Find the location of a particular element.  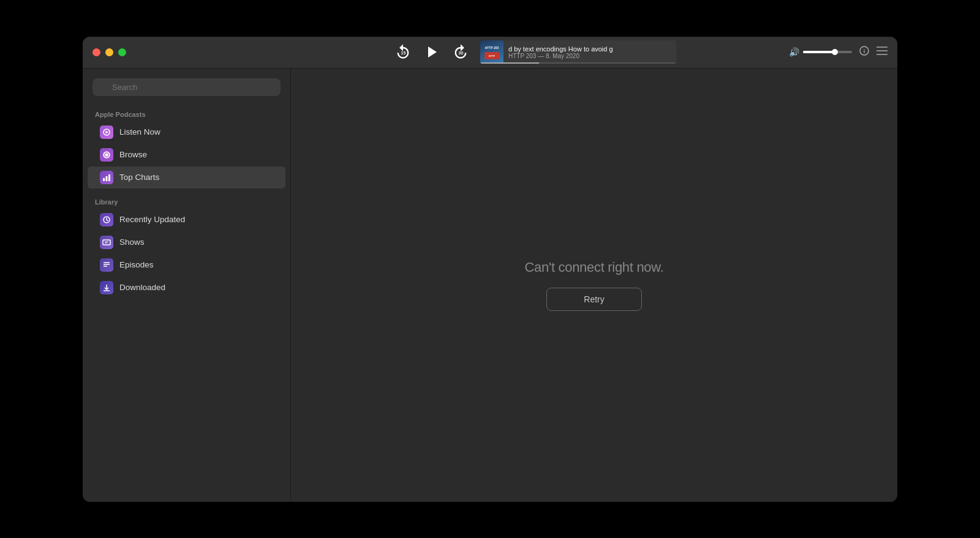

listen-now-icon is located at coordinates (107, 132).